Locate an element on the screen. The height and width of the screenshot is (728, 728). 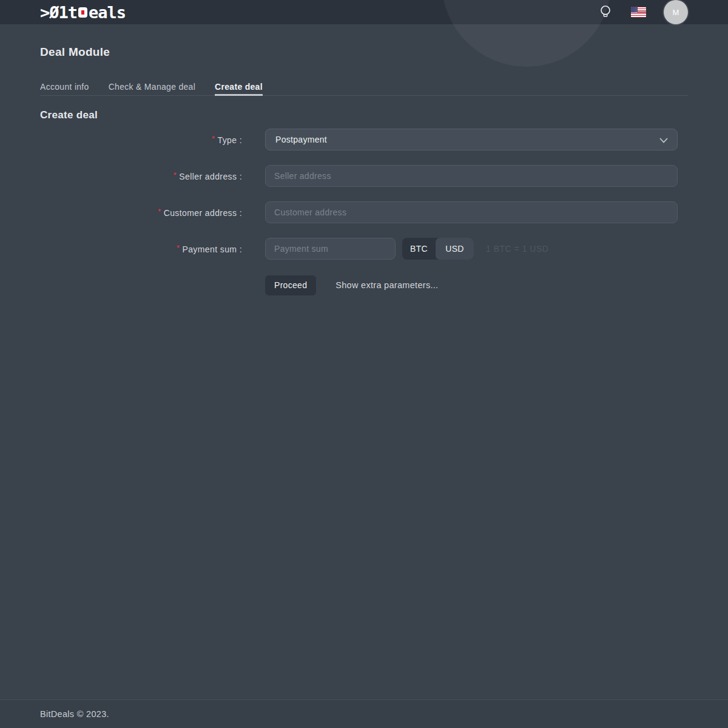
seller-address-input is located at coordinates (471, 176).